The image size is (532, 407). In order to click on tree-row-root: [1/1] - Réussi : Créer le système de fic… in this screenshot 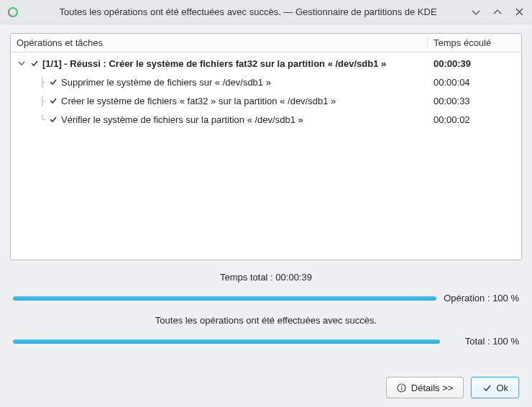, I will do `click(266, 63)`.